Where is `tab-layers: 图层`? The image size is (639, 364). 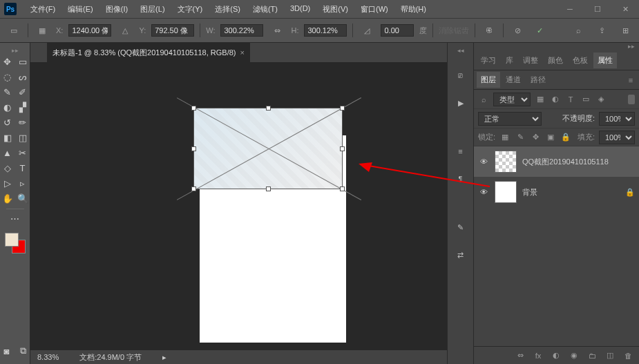
tab-layers: 图层 is located at coordinates (488, 80).